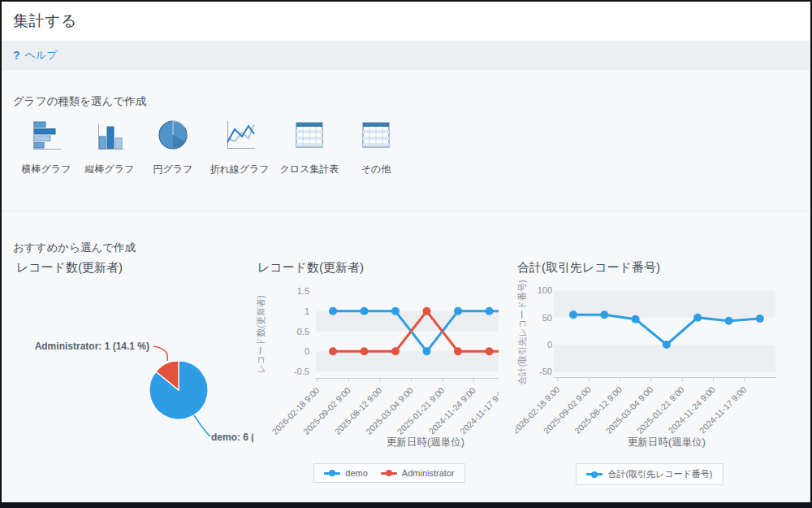 The image size is (812, 508). Describe the element at coordinates (75, 248) in the screenshot. I see `recommended-heading: おすすめから選んで作成` at that location.